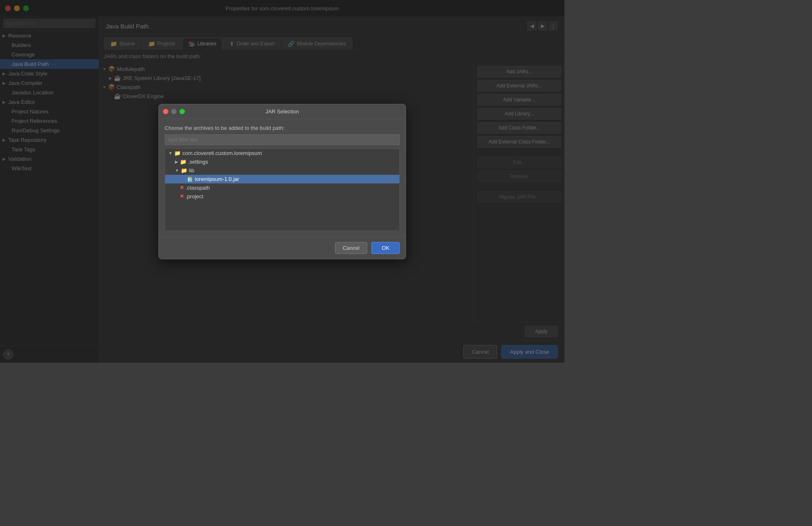  Describe the element at coordinates (385, 248) in the screenshot. I see `modal-ok-button: OK` at that location.